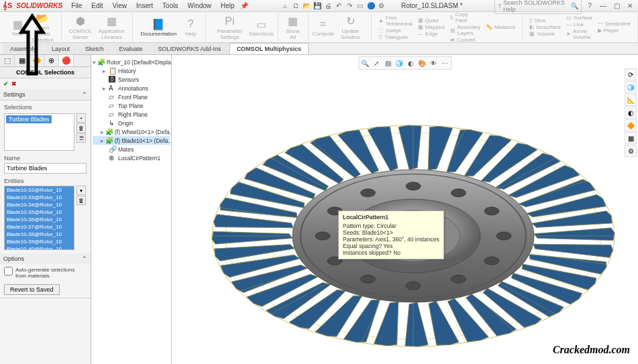 The height and width of the screenshot is (364, 638). What do you see at coordinates (229, 27) in the screenshot?
I see `ribbon-param-settings: PiParameter Settings` at bounding box center [229, 27].